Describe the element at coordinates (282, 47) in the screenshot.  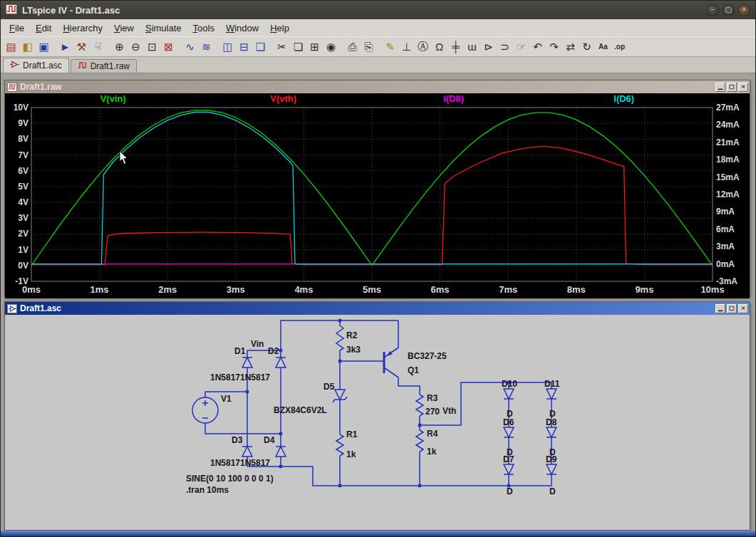
I see `cut-icon: ✂` at that location.